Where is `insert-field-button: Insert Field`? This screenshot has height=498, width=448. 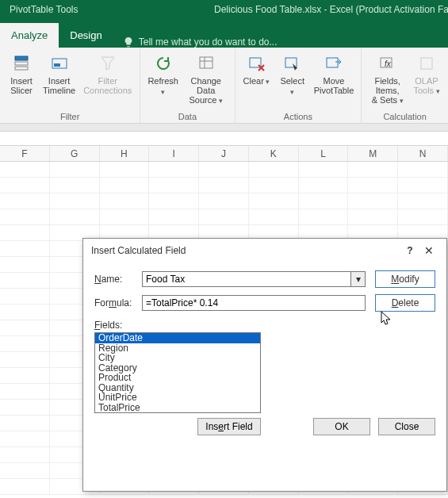
insert-field-button: Insert Field is located at coordinates (229, 427).